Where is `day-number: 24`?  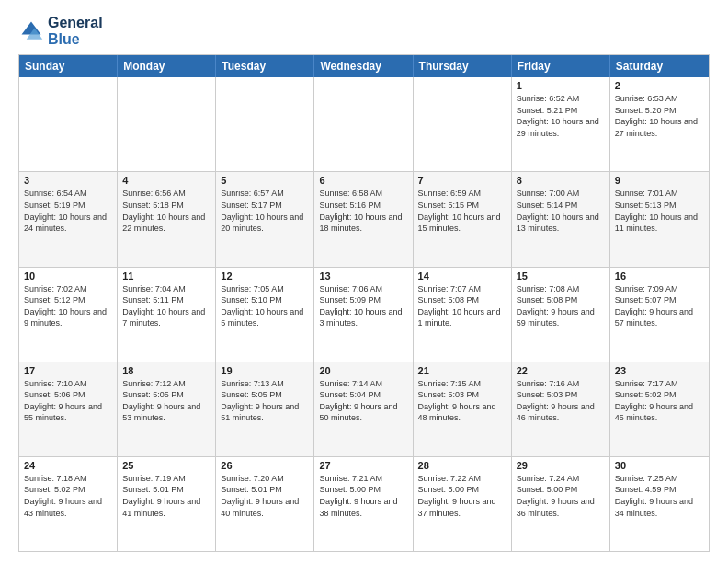 day-number: 24 is located at coordinates (68, 465).